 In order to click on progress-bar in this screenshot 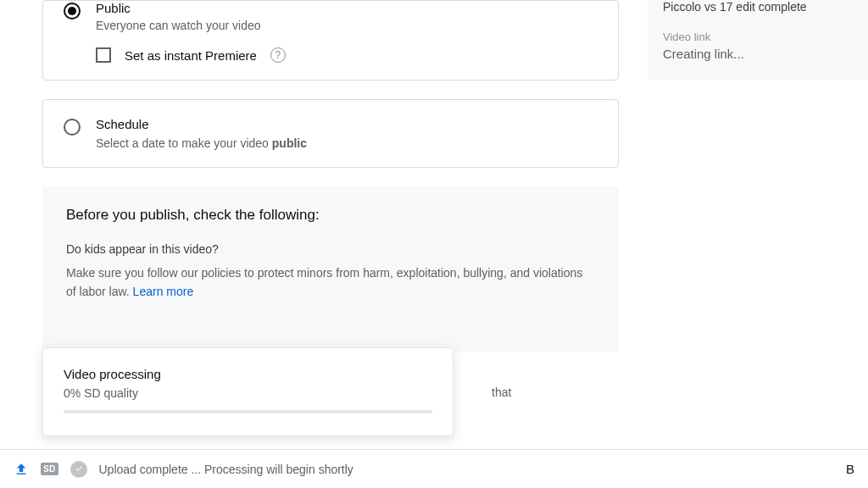, I will do `click(248, 412)`.